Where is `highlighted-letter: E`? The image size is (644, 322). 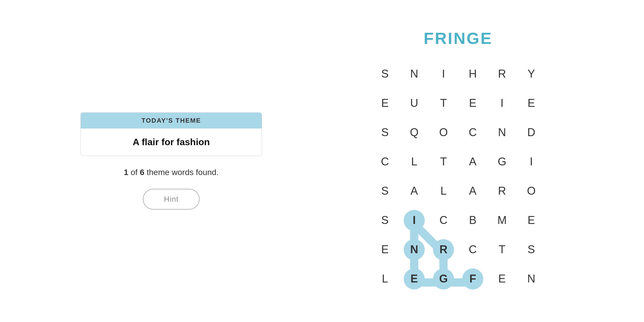
highlighted-letter: E is located at coordinates (414, 279).